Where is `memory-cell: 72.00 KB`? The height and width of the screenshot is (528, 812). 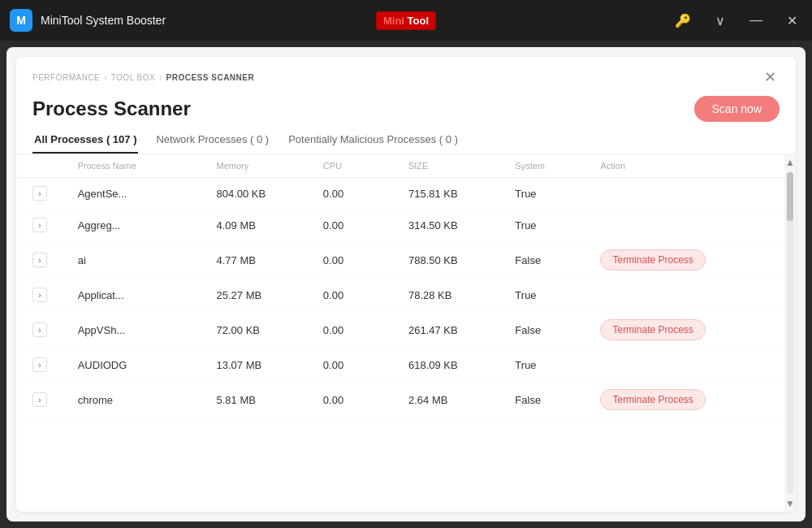 memory-cell: 72.00 KB is located at coordinates (261, 330).